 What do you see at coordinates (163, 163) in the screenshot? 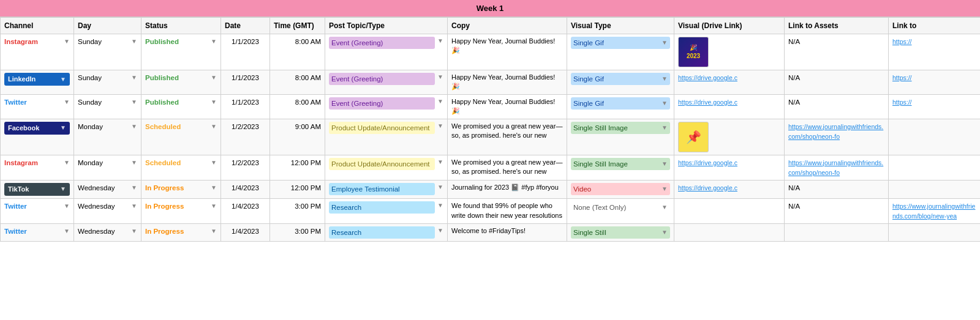
I see `status-label: Scheduled` at bounding box center [163, 163].